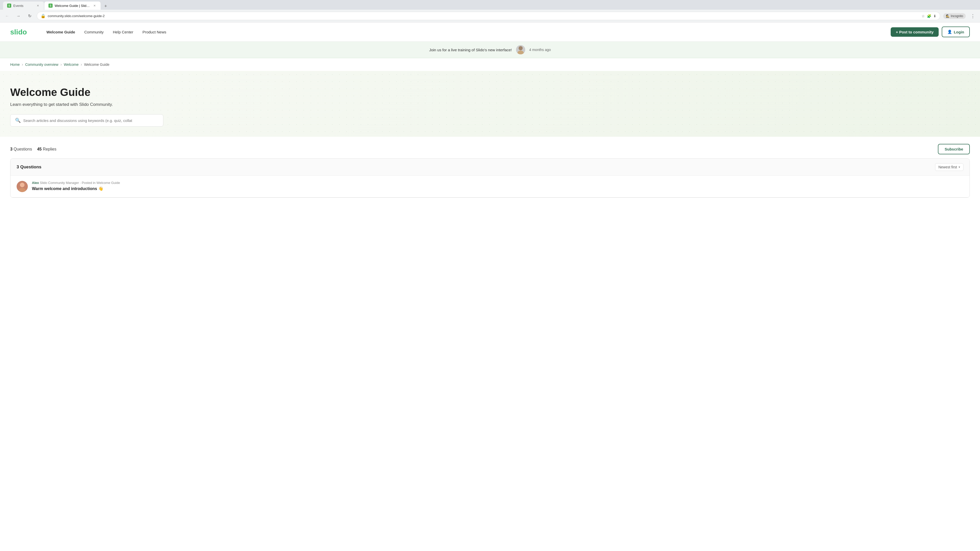  Describe the element at coordinates (959, 32) in the screenshot. I see `login-label: Login` at that location.